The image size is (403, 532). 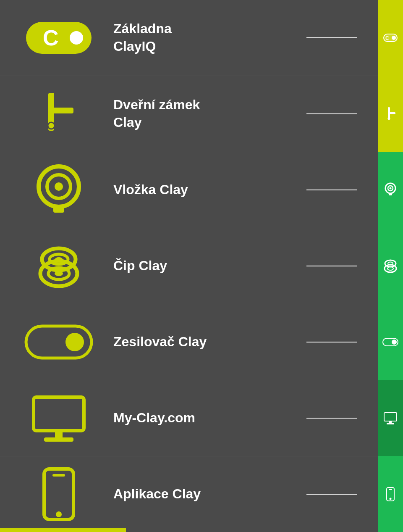 I want to click on line-app, so click(x=332, y=494).